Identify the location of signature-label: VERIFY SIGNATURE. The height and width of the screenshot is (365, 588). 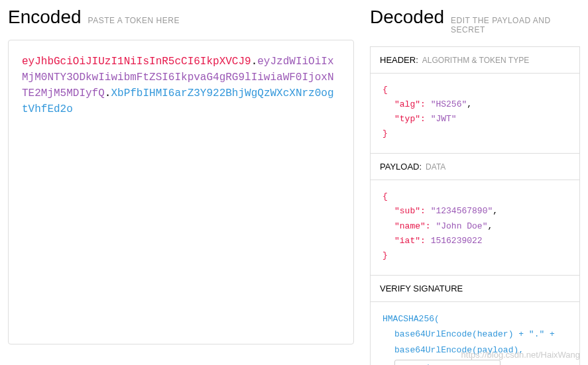
(422, 289).